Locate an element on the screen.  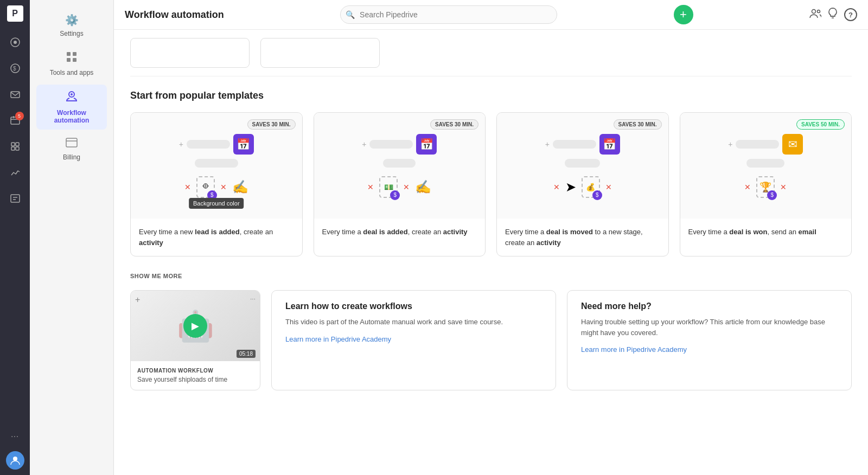
plus-icon-4: + is located at coordinates (730, 144).